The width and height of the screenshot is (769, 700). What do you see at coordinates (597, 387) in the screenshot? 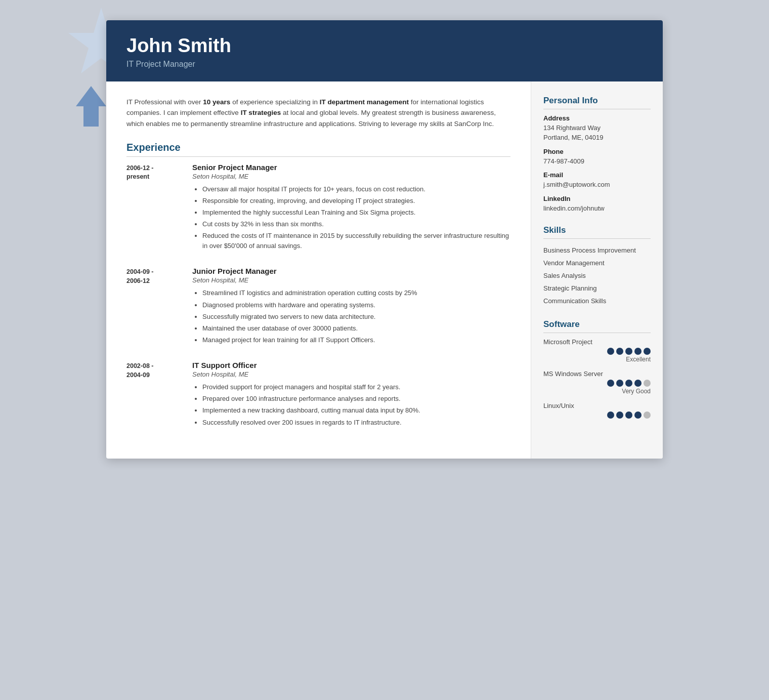
I see `software-rating: Very Good` at bounding box center [597, 387].